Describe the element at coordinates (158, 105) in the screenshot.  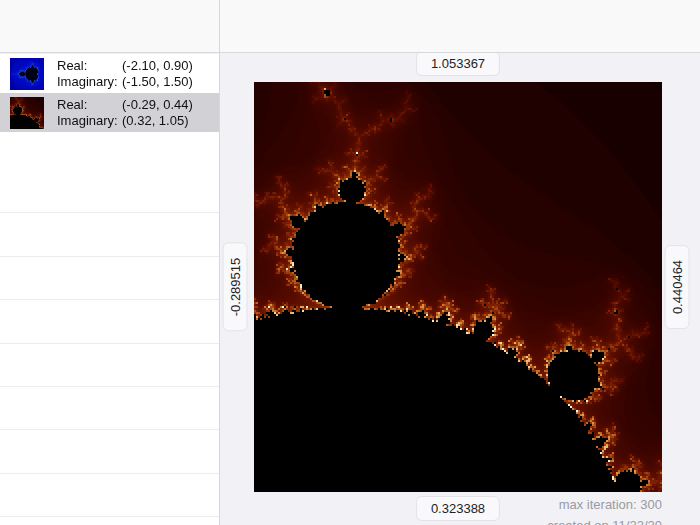
I see `real-value: (-0.29, 0.44)` at that location.